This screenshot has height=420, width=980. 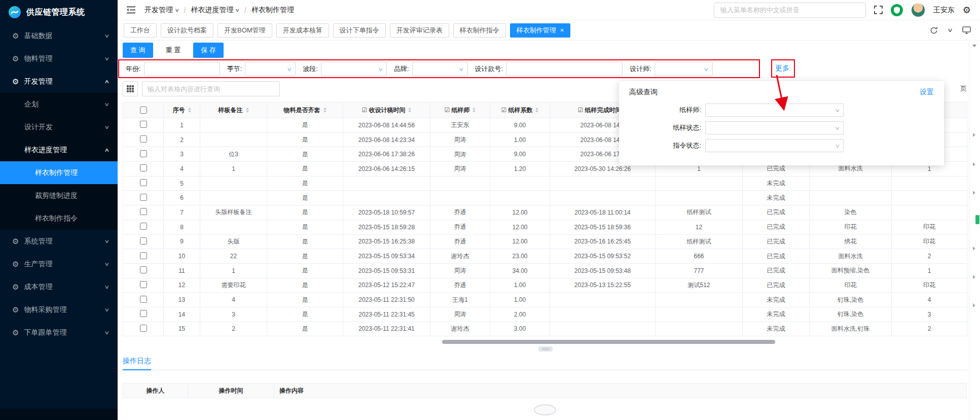 What do you see at coordinates (790, 10) in the screenshot?
I see `menu-search-input` at bounding box center [790, 10].